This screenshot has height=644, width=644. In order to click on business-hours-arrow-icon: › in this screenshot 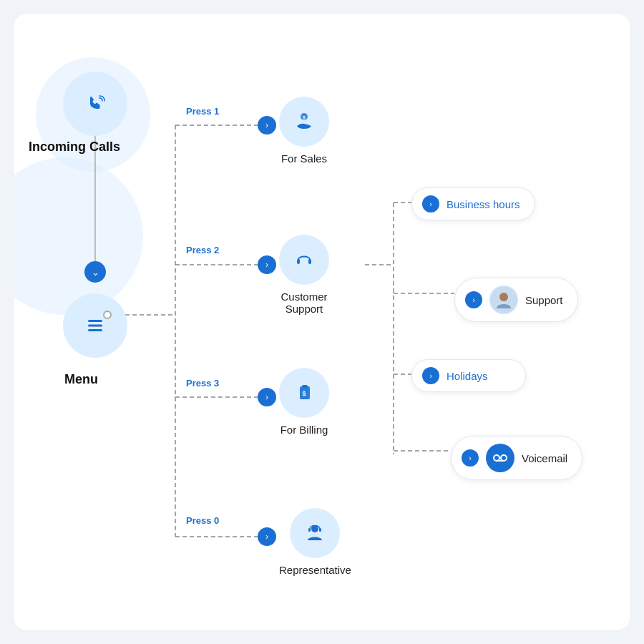, I will do `click(431, 204)`.